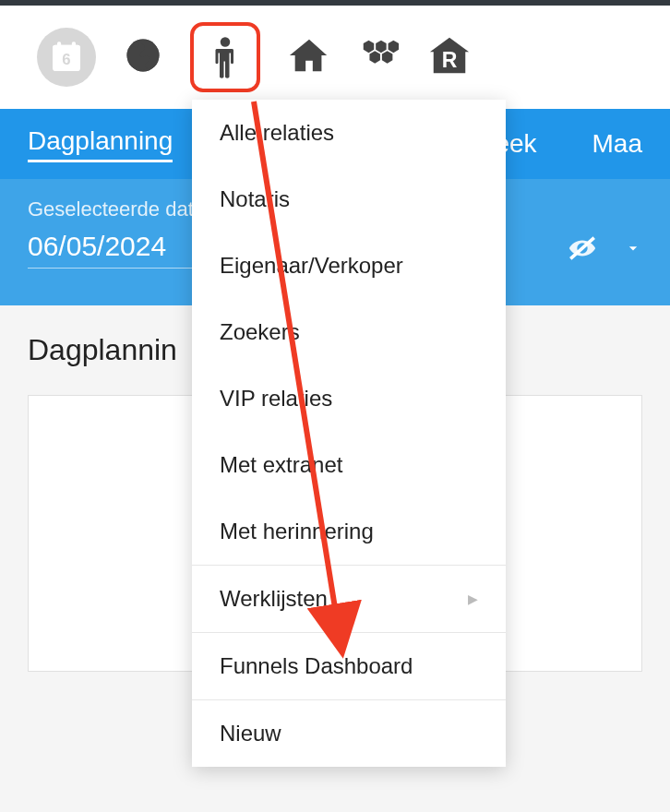 The width and height of the screenshot is (670, 812). Describe the element at coordinates (66, 59) in the screenshot. I see `svg-text: 6` at that location.